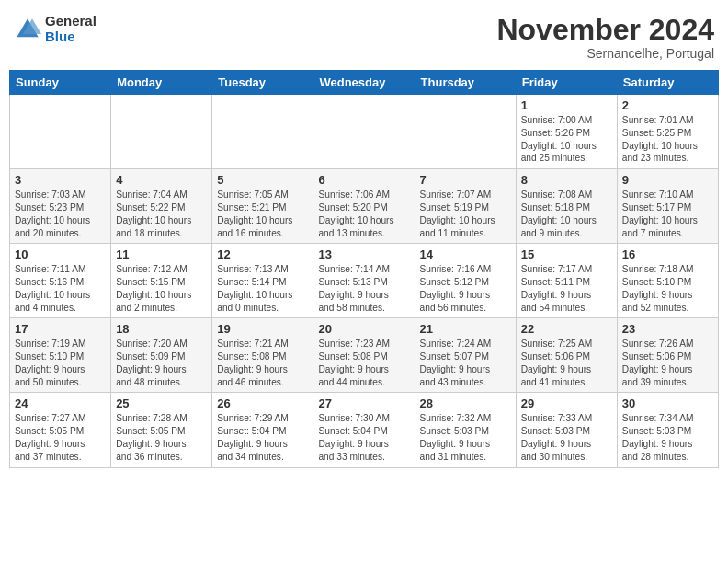 The height and width of the screenshot is (563, 728). What do you see at coordinates (465, 362) in the screenshot?
I see `day-info: Sunrise: 7:24 AM Sunset: 5:07 PM Dayligh…` at bounding box center [465, 362].